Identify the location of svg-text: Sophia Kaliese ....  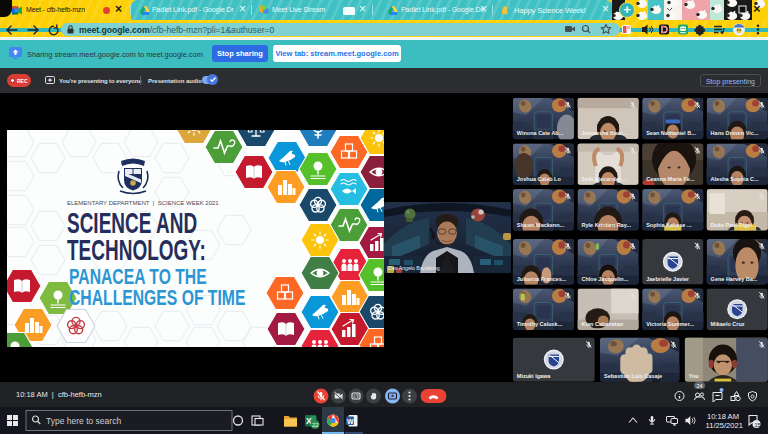
(669, 225).